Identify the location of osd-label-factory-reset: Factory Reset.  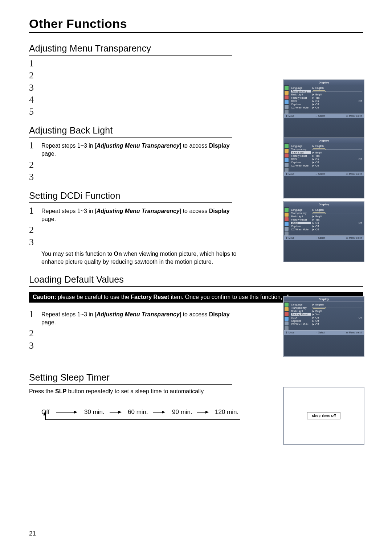
(301, 98).